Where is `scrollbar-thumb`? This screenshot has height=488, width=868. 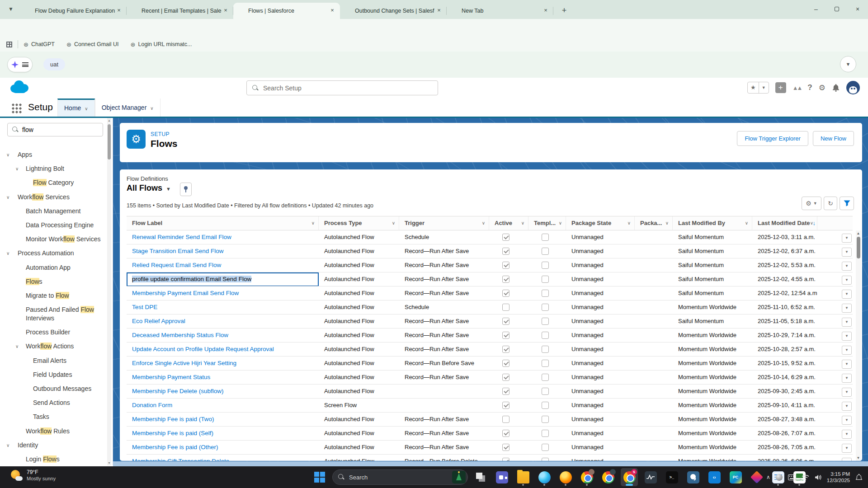 scrollbar-thumb is located at coordinates (109, 142).